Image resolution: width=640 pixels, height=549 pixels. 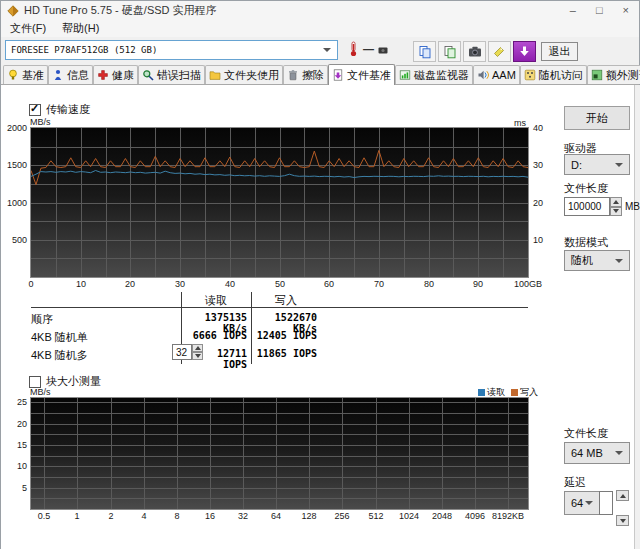 I want to click on tab-extra-tests: 额外测试, so click(x=614, y=74).